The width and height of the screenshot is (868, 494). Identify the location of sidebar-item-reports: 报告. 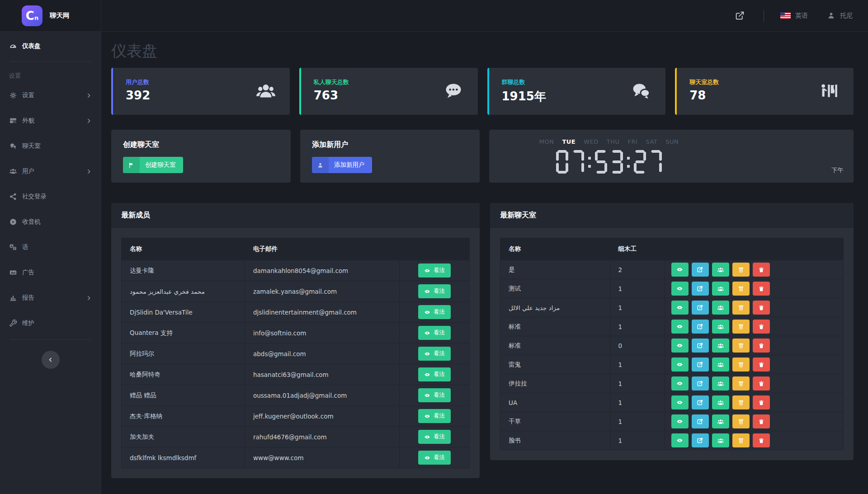
(51, 298).